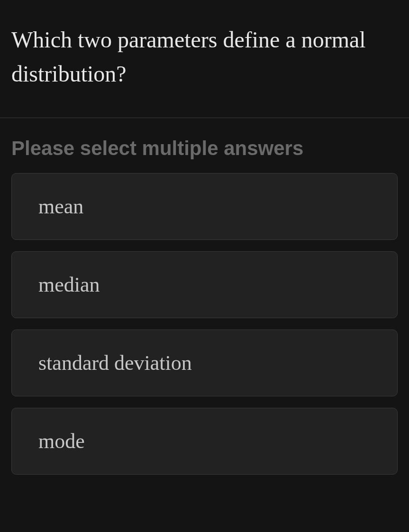 The height and width of the screenshot is (532, 409). Describe the element at coordinates (115, 363) in the screenshot. I see `option-label: standard deviation` at that location.